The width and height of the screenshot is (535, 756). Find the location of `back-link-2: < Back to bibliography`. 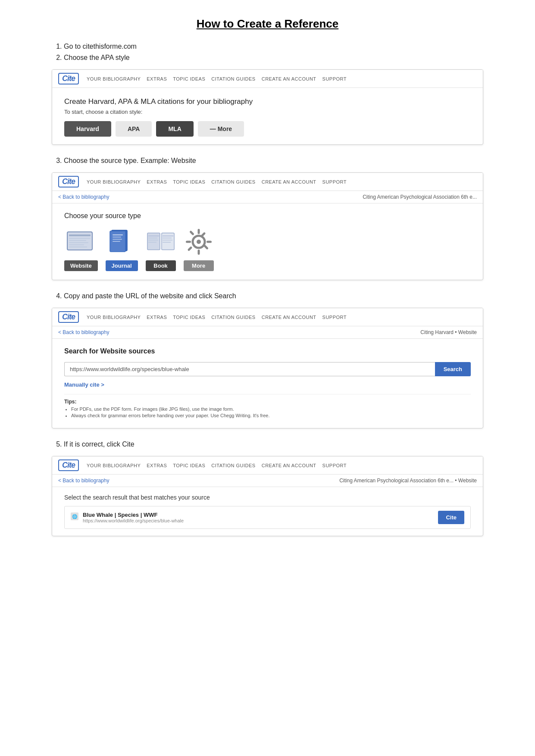

back-link-2: < Back to bibliography is located at coordinates (84, 197).